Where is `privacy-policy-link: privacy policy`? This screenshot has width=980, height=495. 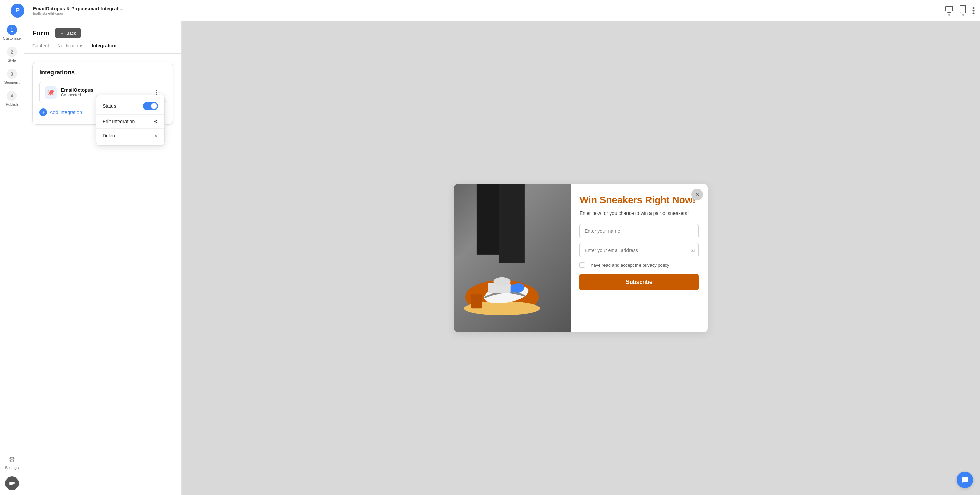 privacy-policy-link: privacy policy is located at coordinates (656, 265).